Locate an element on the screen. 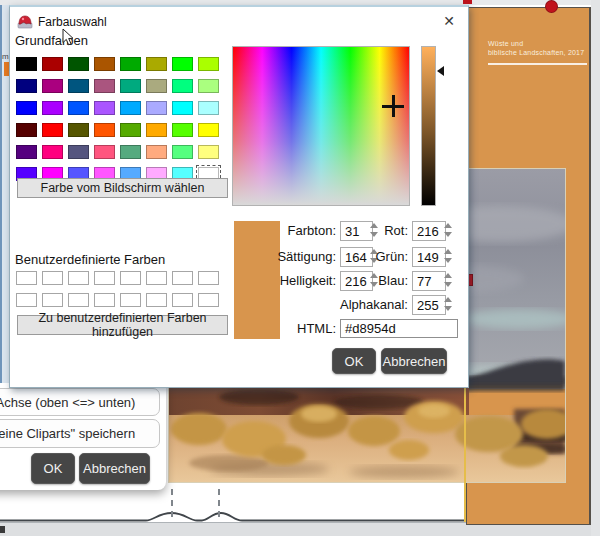  dialog-title: Farbauswahl is located at coordinates (72, 22).